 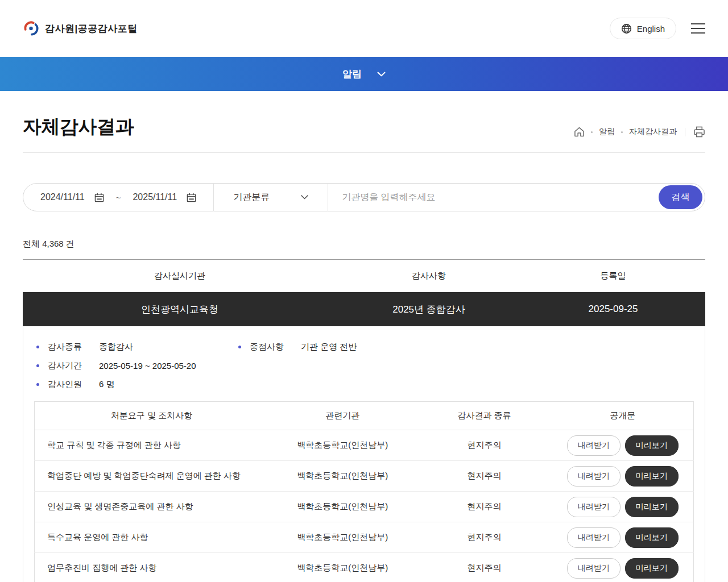 What do you see at coordinates (364, 276) in the screenshot?
I see `results-header-row: 감사실시기관 감사사항 등록일` at bounding box center [364, 276].